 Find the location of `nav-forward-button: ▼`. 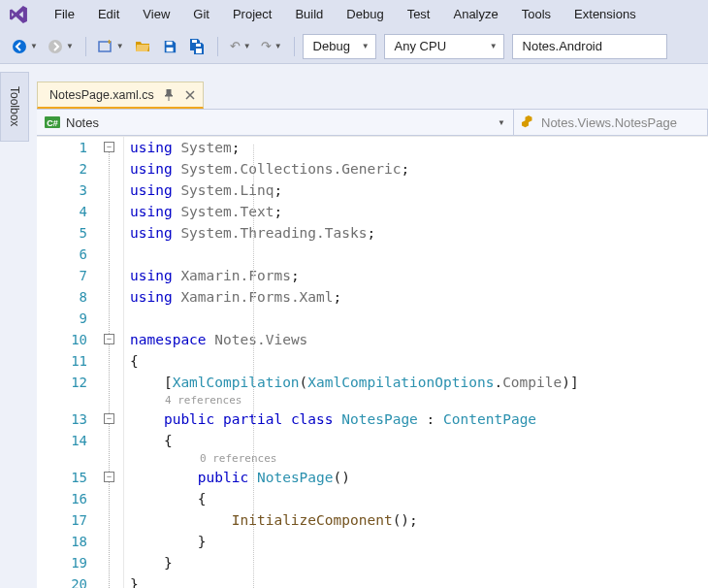

nav-forward-button: ▼ is located at coordinates (60, 47).